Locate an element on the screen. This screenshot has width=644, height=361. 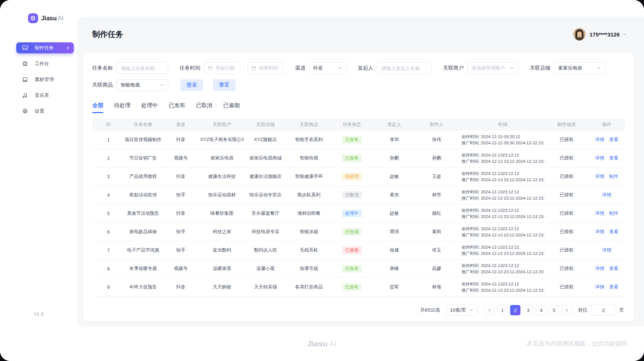
cell-product: 各类打折商品 is located at coordinates (309, 287).